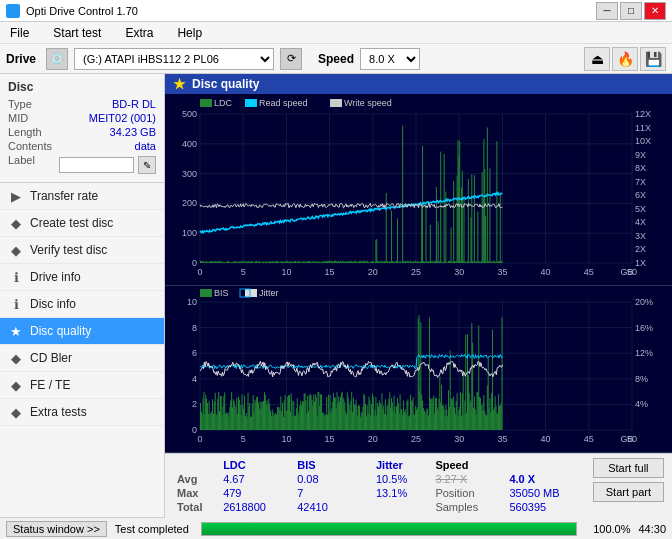 This screenshot has width=672, height=539. What do you see at coordinates (20, 104) in the screenshot?
I see `type-label: Type` at bounding box center [20, 104].